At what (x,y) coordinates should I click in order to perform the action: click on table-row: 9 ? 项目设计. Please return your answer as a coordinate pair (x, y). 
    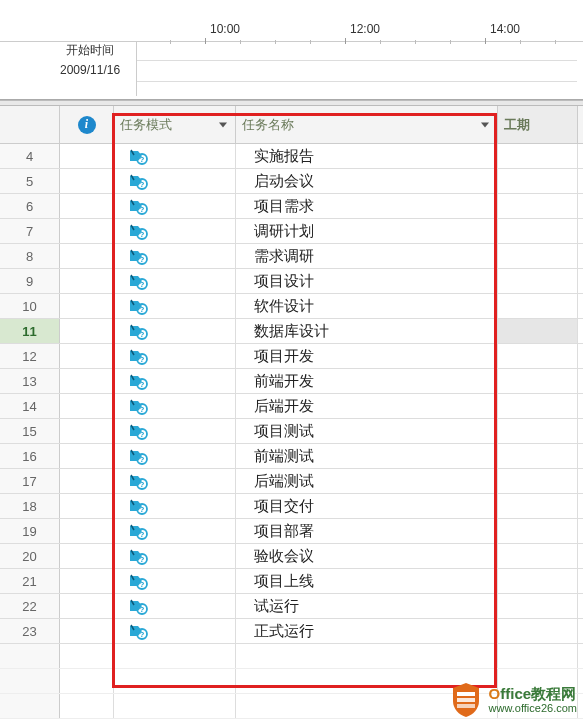
    Looking at the image, I should click on (292, 282).